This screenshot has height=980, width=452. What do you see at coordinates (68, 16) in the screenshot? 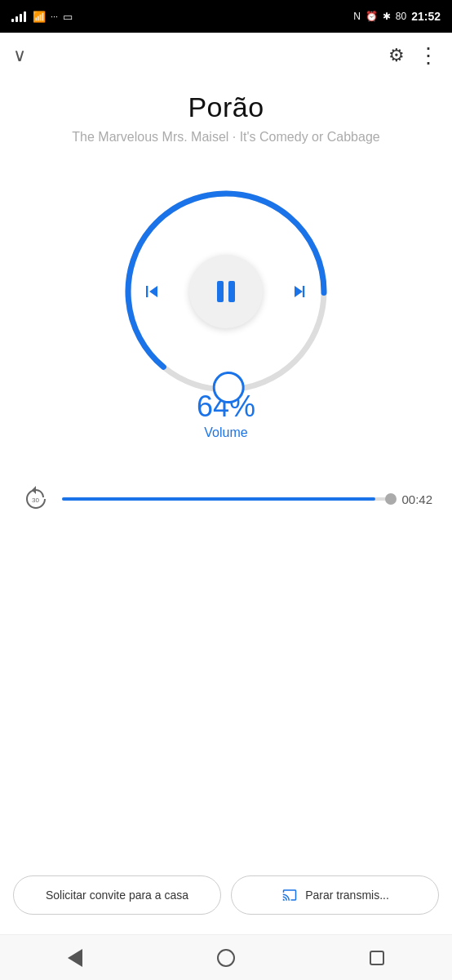
I see `battery-outline-icon: ▭` at bounding box center [68, 16].